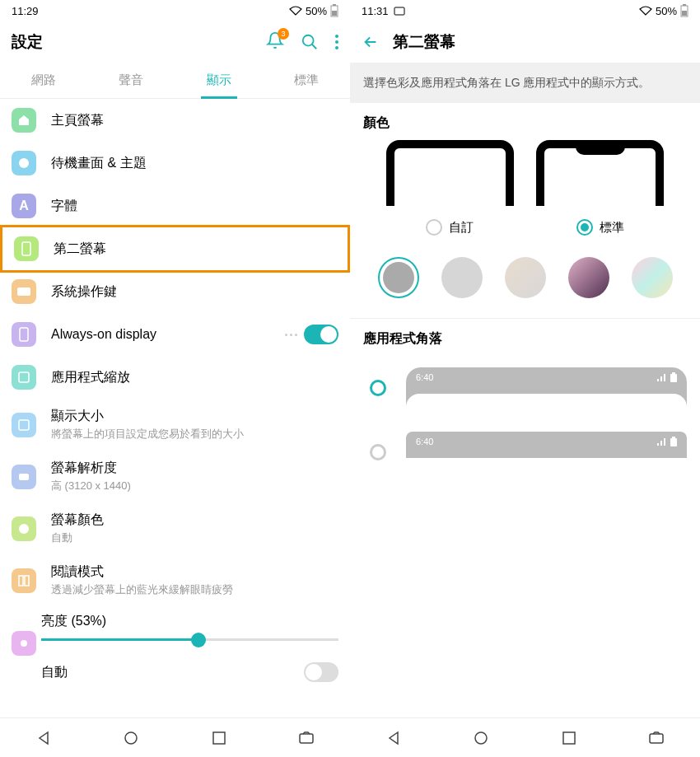 This screenshot has width=700, height=757. I want to click on item-resolution: 螢幕解析度高 (3120 x 1440), so click(175, 476).